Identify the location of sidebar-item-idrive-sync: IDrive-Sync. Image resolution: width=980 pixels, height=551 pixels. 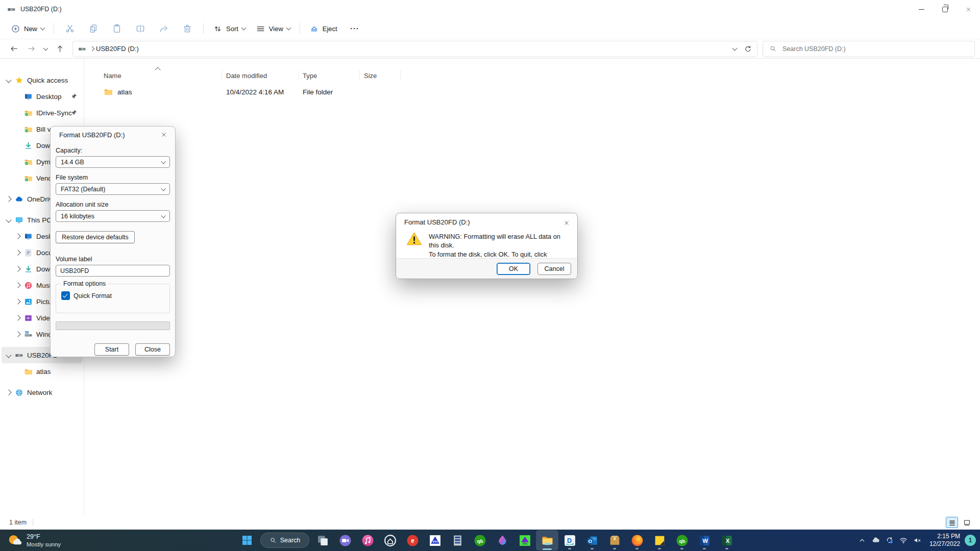
(42, 113).